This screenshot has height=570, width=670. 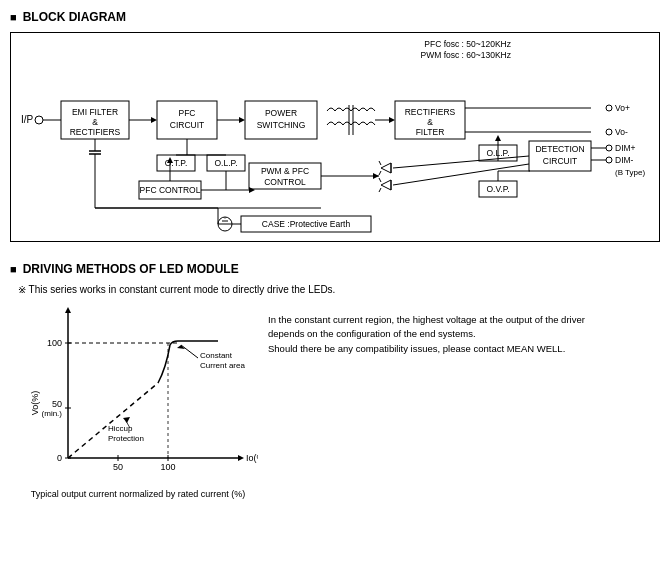 What do you see at coordinates (126, 438) in the screenshot?
I see `svg-text: Protection` at bounding box center [126, 438].